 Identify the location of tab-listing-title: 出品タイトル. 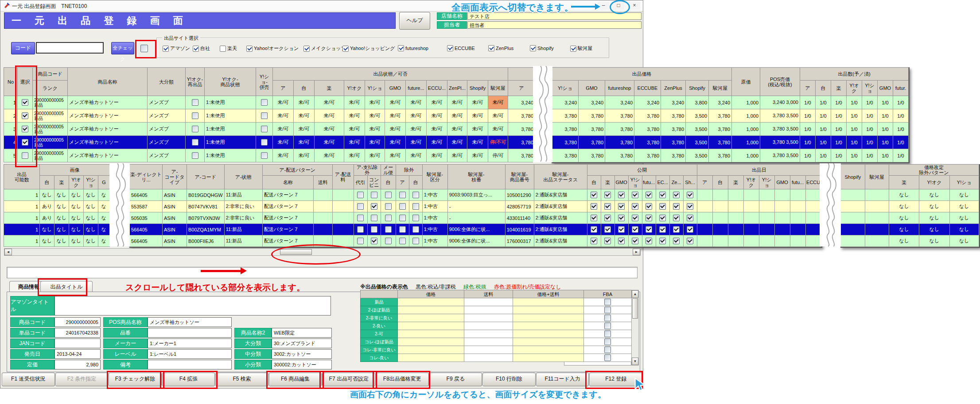
(66, 287).